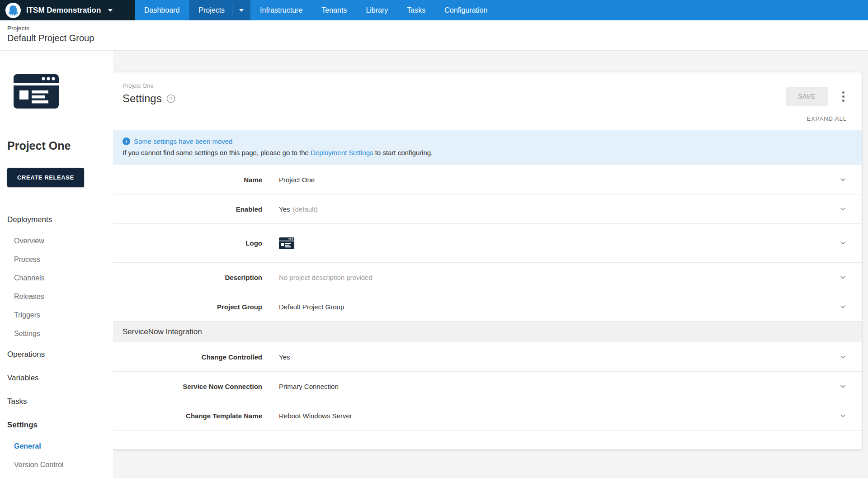  I want to click on section-header-servicenow: ServiceNow Integration, so click(487, 332).